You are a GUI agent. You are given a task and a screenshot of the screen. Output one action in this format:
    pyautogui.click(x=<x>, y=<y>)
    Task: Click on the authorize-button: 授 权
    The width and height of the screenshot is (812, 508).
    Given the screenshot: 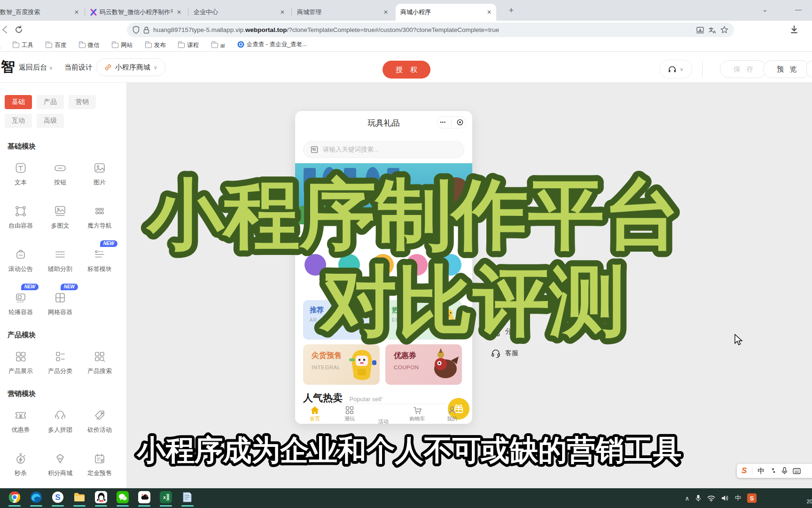 What is the action you would take?
    pyautogui.click(x=406, y=70)
    